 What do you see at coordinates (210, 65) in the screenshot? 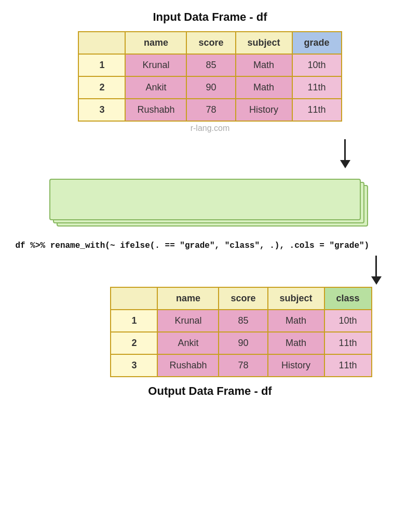
I see `input-row-1: 1 Krunal 85 Math 10th` at bounding box center [210, 65].